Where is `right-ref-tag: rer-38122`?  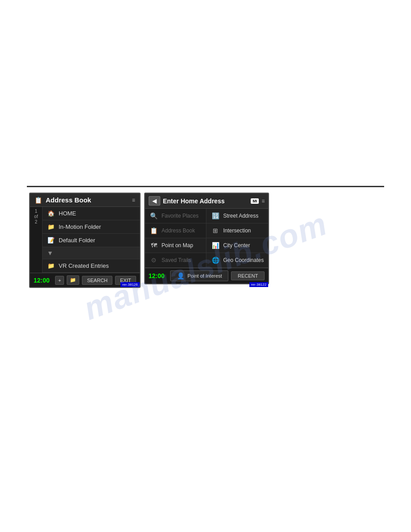
right-ref-tag: rer-38122 is located at coordinates (259, 285).